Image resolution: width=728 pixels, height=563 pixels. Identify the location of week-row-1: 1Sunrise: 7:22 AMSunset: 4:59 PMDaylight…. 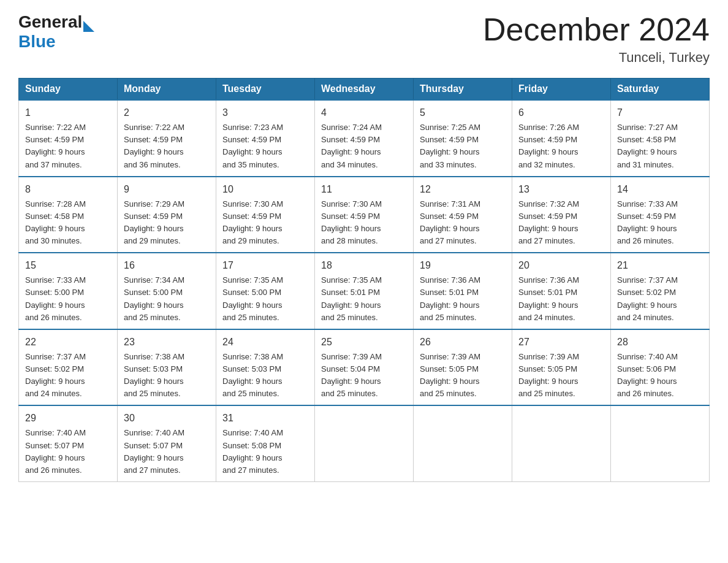
(364, 139).